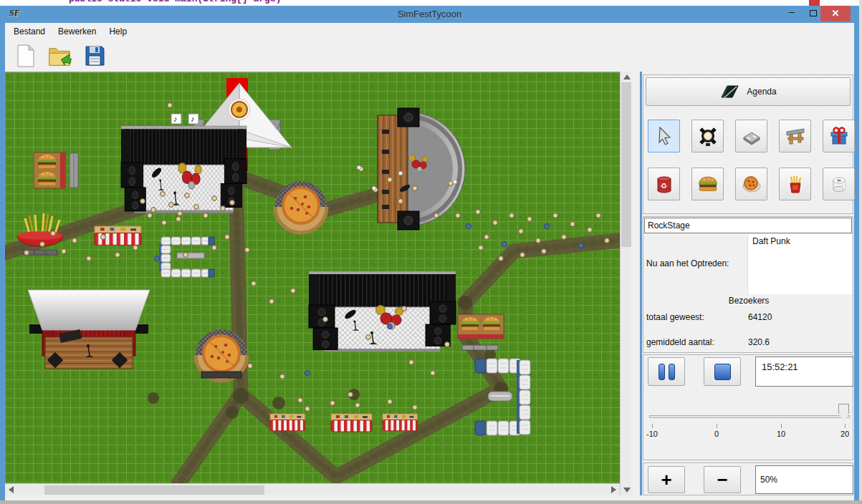 The image size is (862, 504). I want to click on slider-label-neg10: -10, so click(652, 434).